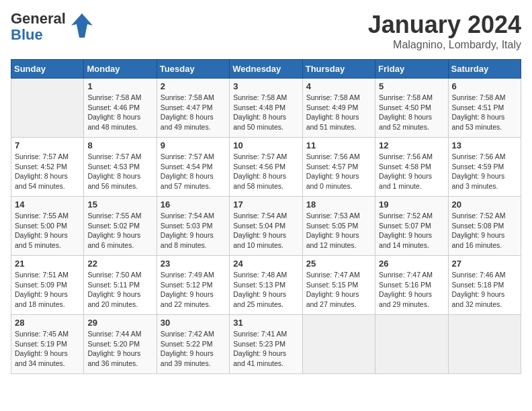 Image resolution: width=532 pixels, height=411 pixels. I want to click on daylight-text: Daylight: 8 hours and 52 minutes., so click(411, 122).